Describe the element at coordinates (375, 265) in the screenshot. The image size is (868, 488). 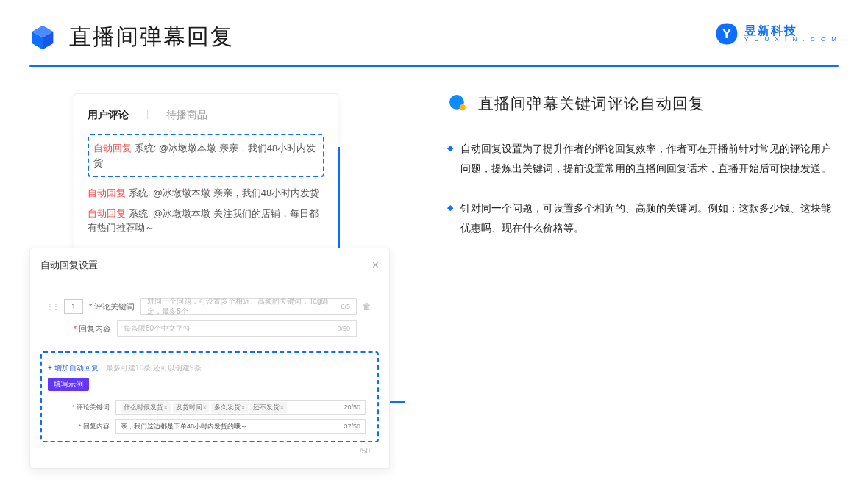
I see `close-icon: ×` at that location.